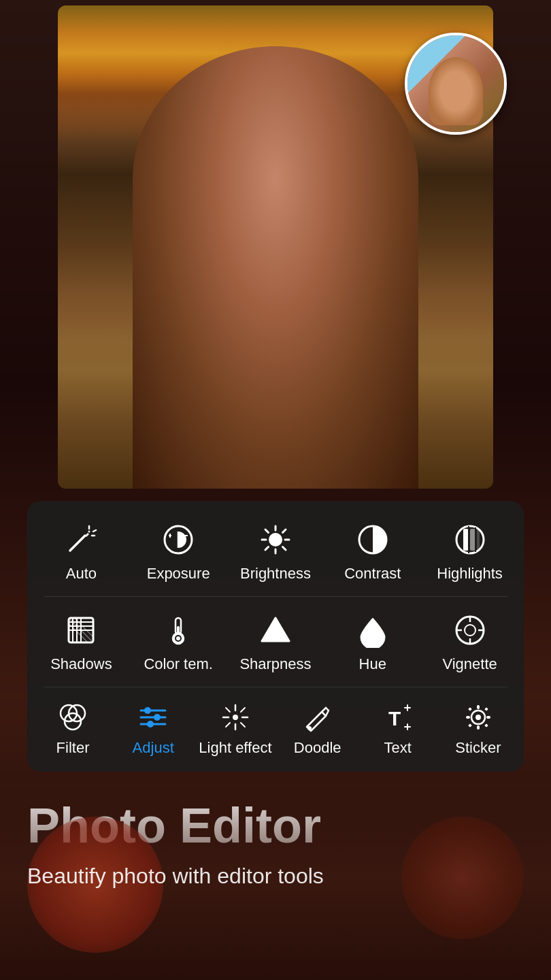  Describe the element at coordinates (82, 664) in the screenshot. I see `tool-shadows-label: Shadows` at that location.